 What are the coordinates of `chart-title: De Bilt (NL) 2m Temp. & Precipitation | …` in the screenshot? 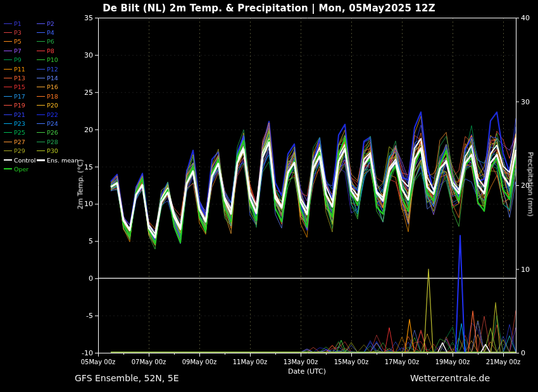 It's located at (269, 8).